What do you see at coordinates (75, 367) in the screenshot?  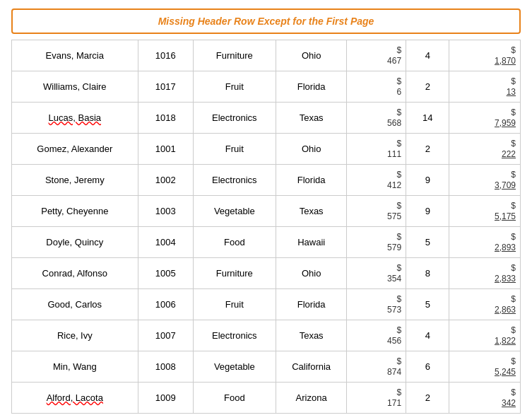 I see `cell-name: Min, Wang` at bounding box center [75, 367].